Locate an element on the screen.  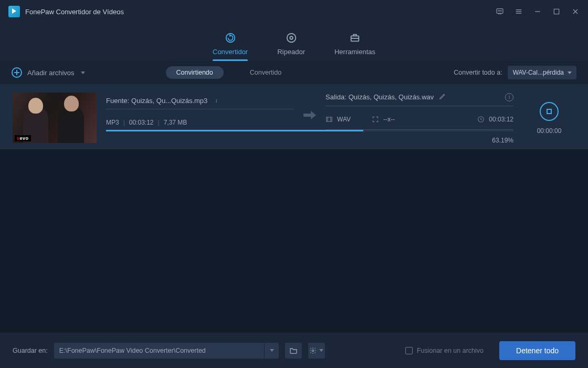
sub-toolbar: Añadir archivos Convirtiendo Convertido … is located at coordinates (294, 73).